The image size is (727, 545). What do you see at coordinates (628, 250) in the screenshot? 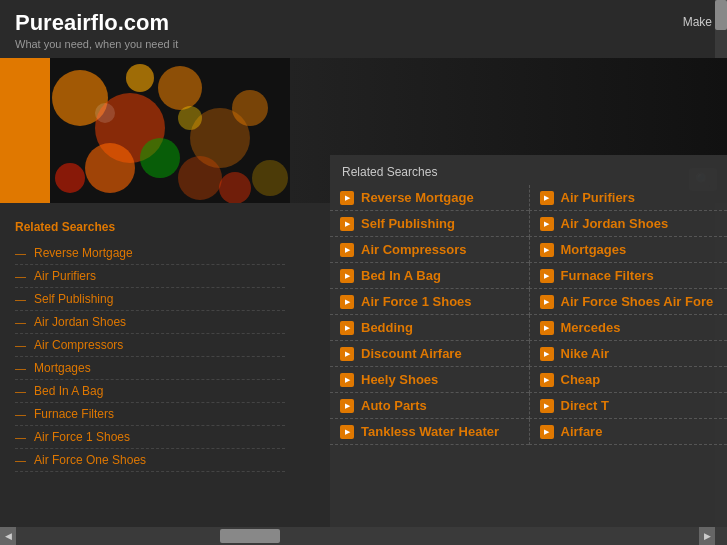
I see `panel-item: Mortgages` at bounding box center [628, 250].